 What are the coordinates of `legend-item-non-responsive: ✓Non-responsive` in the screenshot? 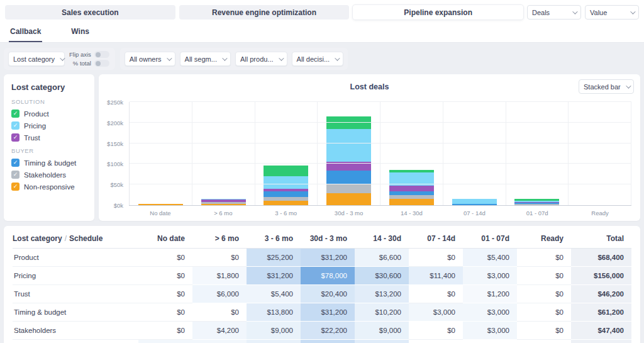 It's located at (49, 186).